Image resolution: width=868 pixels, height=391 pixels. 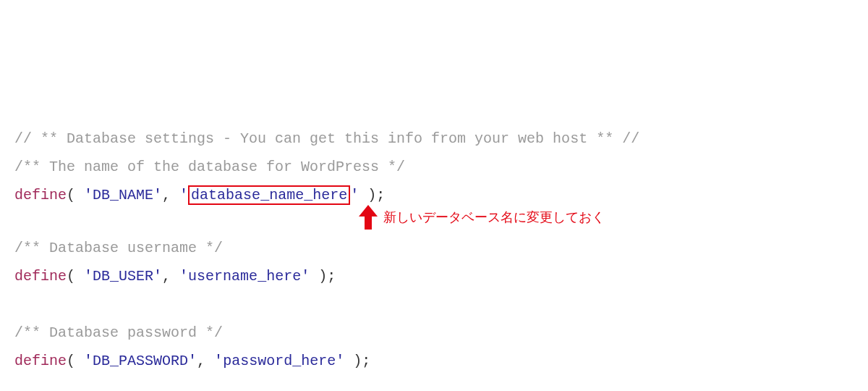 I want to click on paren-open: (, so click(x=75, y=196).